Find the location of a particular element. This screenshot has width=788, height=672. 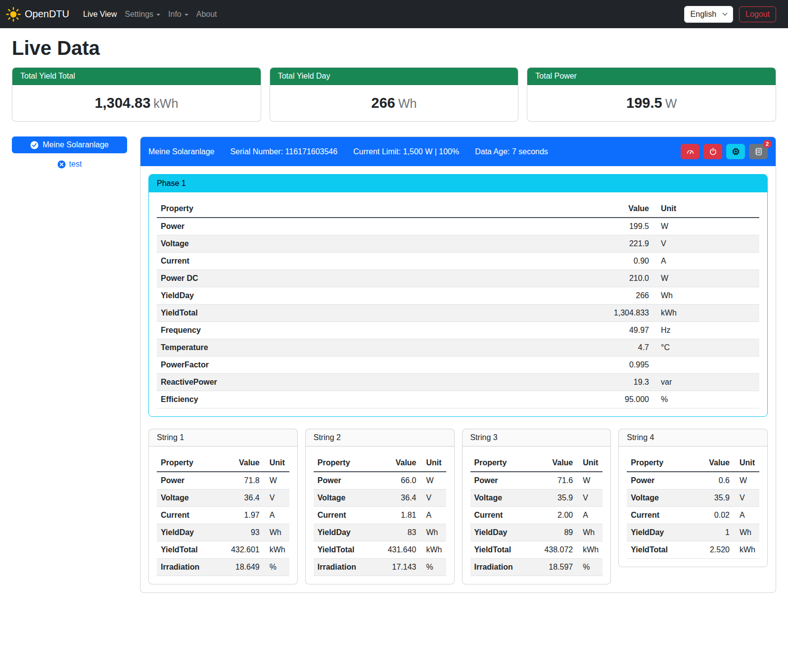

value-cell: 210.0 is located at coordinates (621, 279).